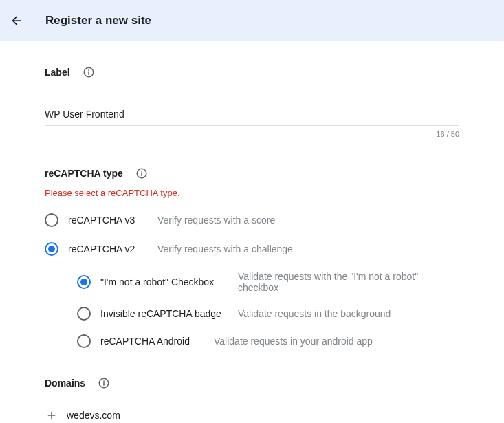 The width and height of the screenshot is (504, 423). Describe the element at coordinates (113, 220) in the screenshot. I see `radio-label-v3: reCAPTCHA v3` at that location.